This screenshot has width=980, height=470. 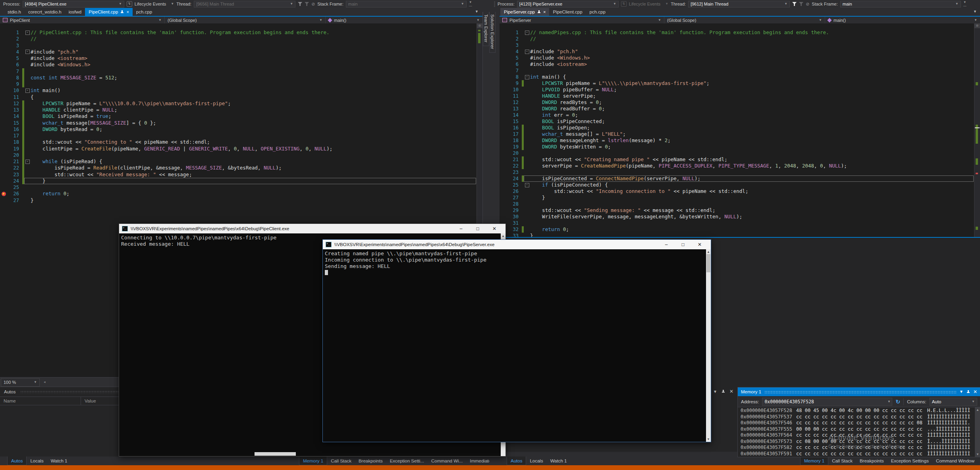 I want to click on maximize-button: □, so click(x=478, y=229).